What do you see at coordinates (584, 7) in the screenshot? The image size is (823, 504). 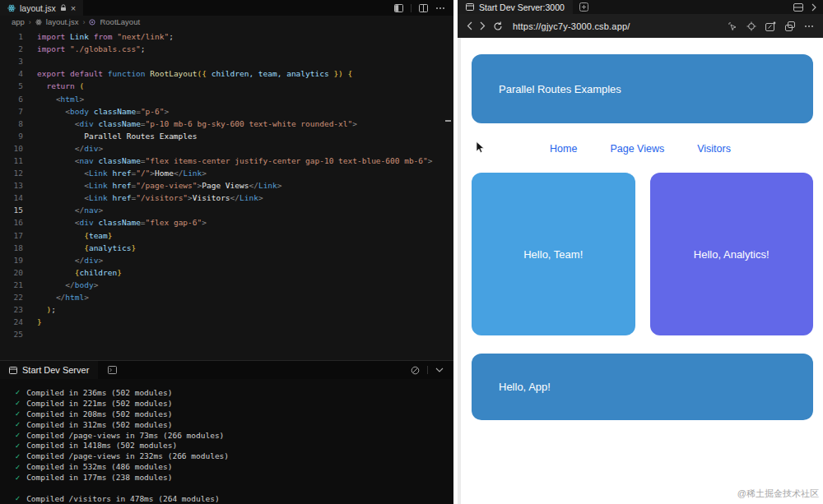 I see `plus-icon` at bounding box center [584, 7].